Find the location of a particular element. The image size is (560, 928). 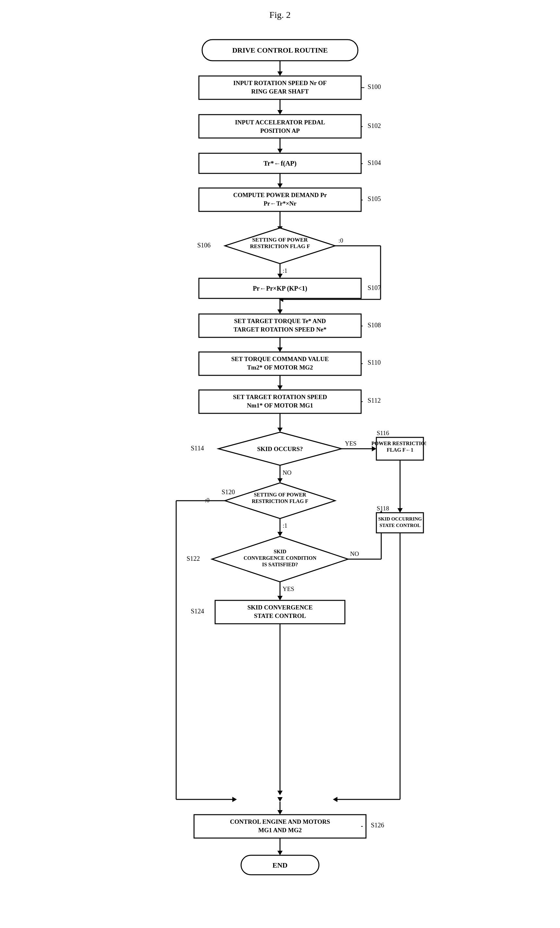

s122-no: NO is located at coordinates (355, 554).